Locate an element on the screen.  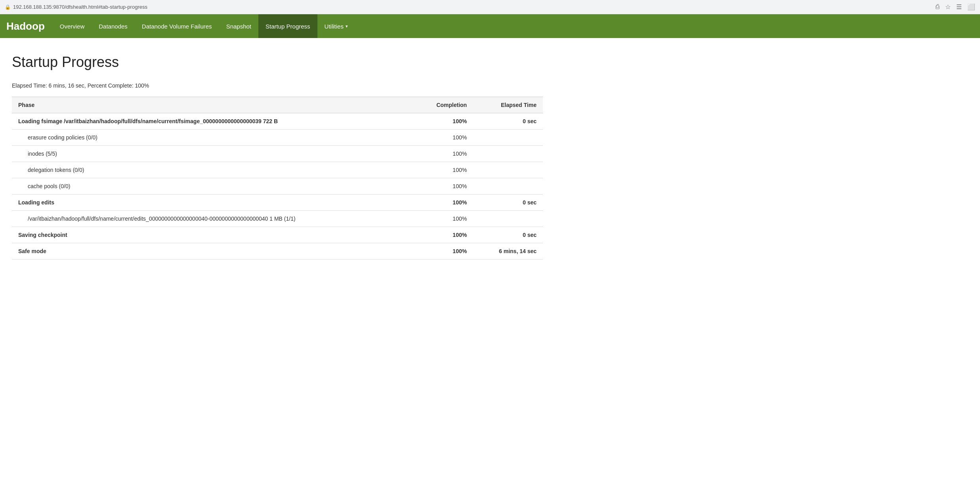
cell-phase: delegation tokens (0/0) is located at coordinates (212, 170).